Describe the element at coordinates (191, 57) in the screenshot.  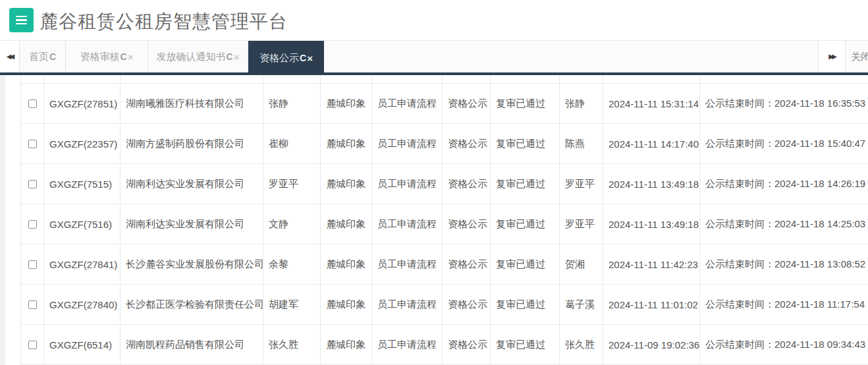
I see `tab-label: 发放确认通知书` at that location.